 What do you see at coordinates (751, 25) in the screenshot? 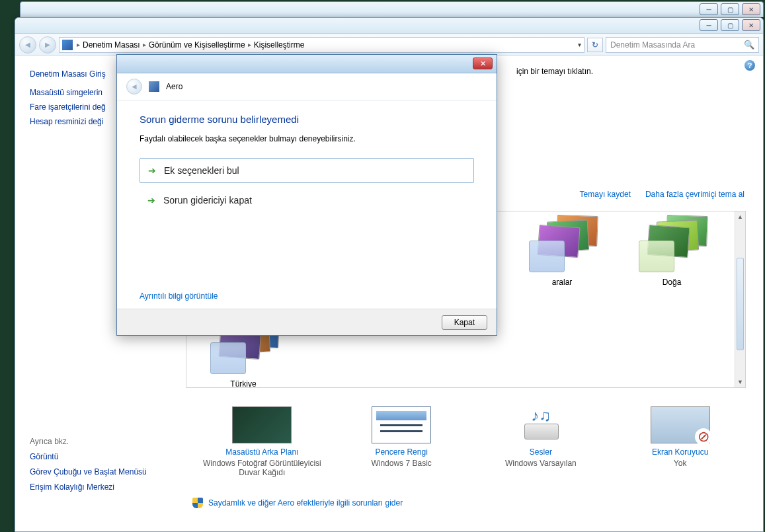
I see `close-button: ✕` at bounding box center [751, 25].